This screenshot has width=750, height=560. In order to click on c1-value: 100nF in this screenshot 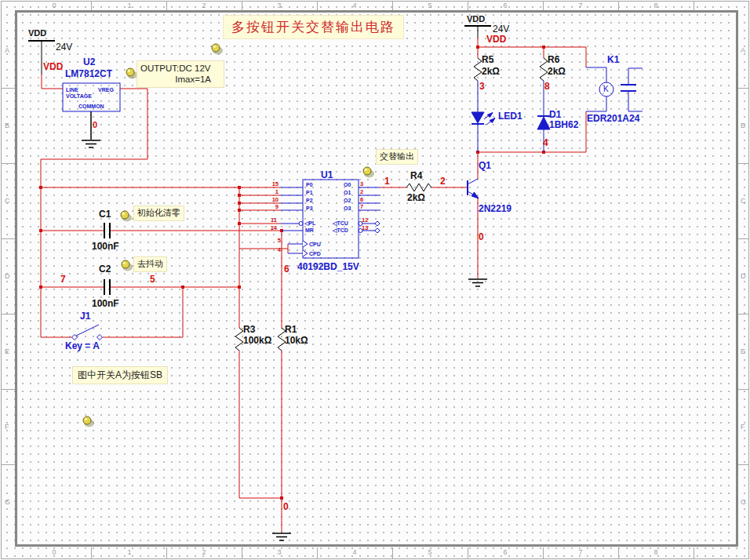, I will do `click(105, 246)`.